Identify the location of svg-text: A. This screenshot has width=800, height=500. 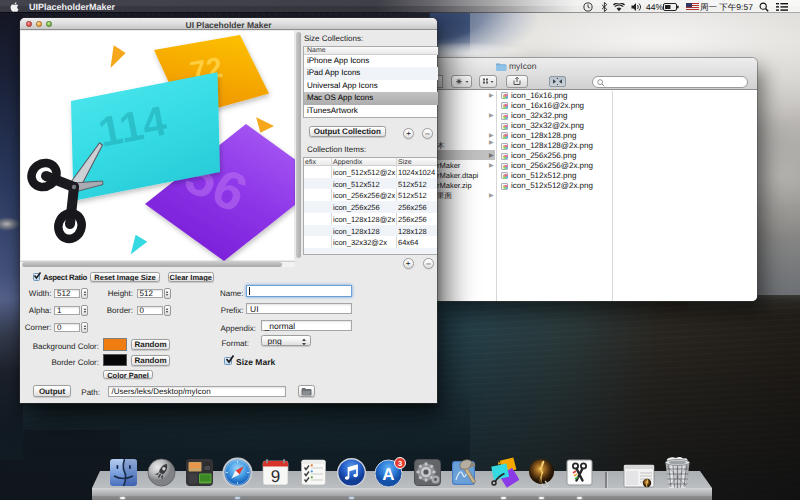
(388, 474).